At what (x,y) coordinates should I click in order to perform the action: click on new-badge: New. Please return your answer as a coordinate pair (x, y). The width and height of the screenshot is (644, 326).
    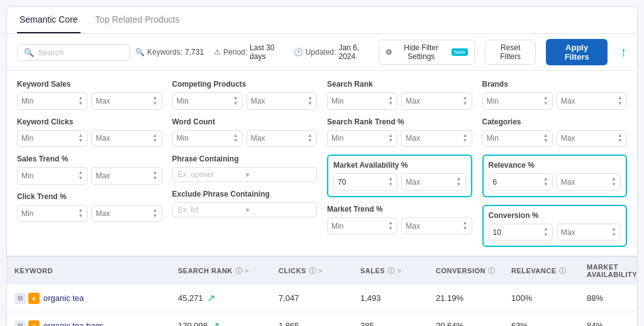
    Looking at the image, I should click on (460, 52).